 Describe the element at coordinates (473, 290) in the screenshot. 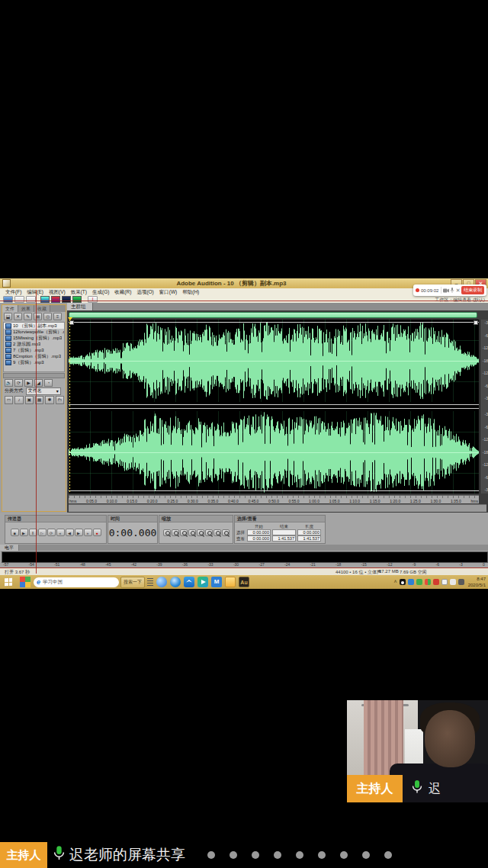

I see `end-recording-button: 结束录制` at that location.